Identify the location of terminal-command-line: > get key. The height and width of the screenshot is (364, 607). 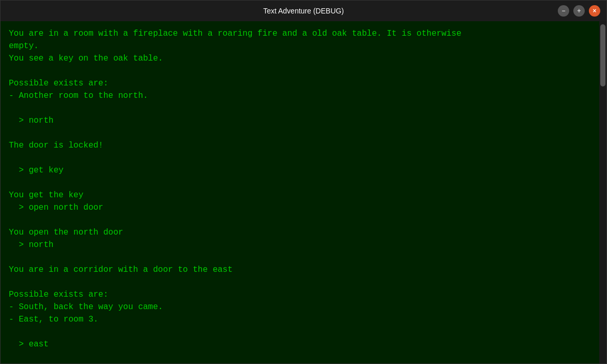
(300, 170).